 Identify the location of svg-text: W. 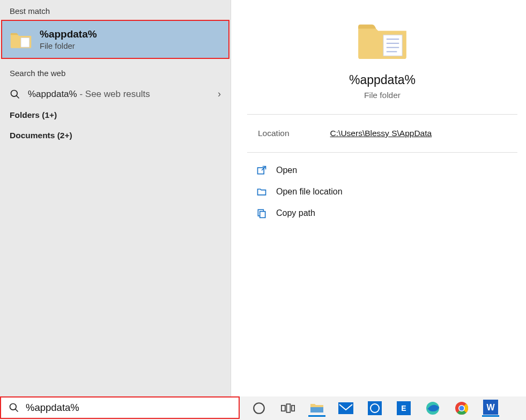
(491, 407).